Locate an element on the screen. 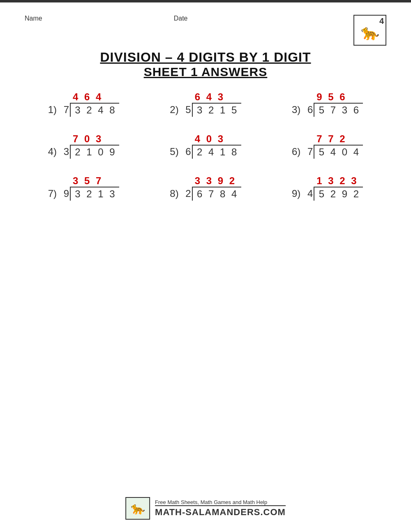 This screenshot has height=532, width=411. dividend-digit-8-3: 4 is located at coordinates (234, 194).